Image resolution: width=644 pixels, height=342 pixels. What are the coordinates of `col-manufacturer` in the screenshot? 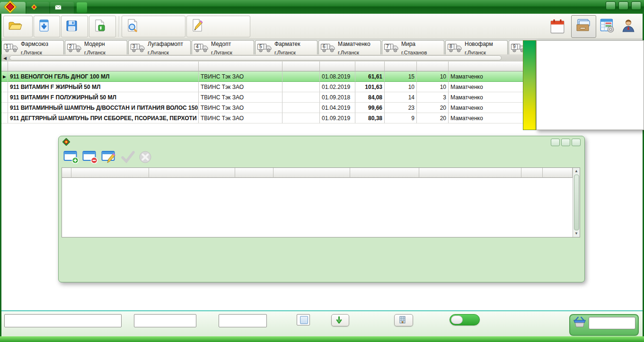 It's located at (240, 66).